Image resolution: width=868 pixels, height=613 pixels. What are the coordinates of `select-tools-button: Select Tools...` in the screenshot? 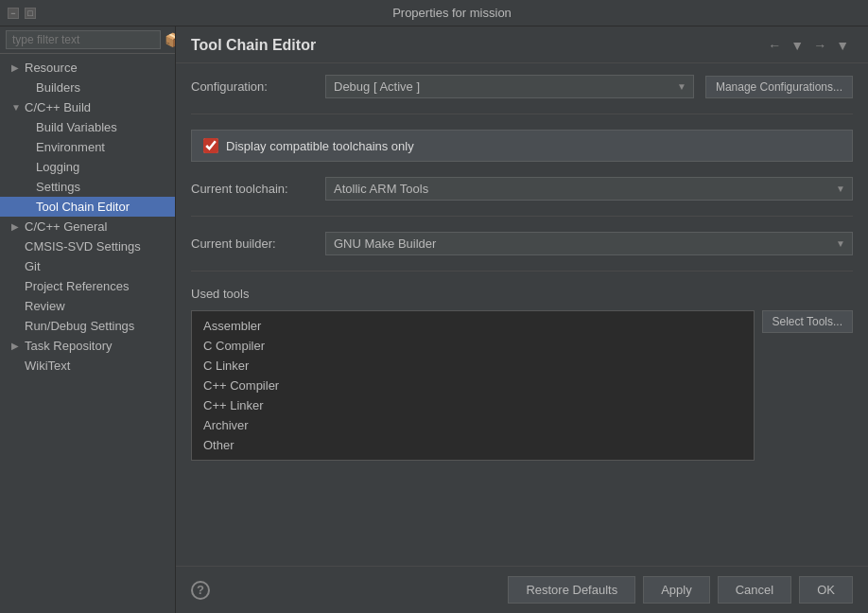 It's located at (807, 322).